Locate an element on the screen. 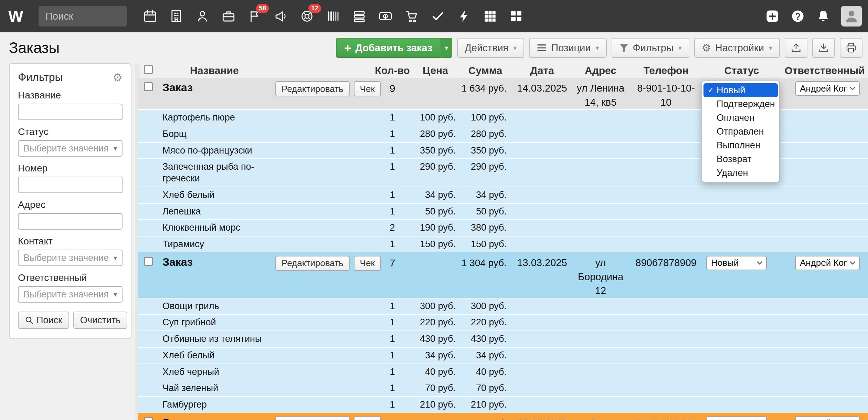 The image size is (868, 420). item-name: Лепешка is located at coordinates (179, 212).